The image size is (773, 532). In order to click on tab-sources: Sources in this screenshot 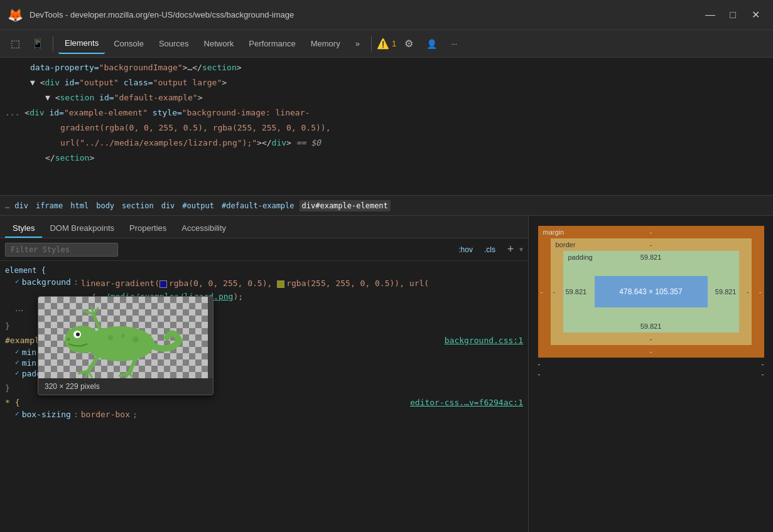, I will do `click(174, 44)`.